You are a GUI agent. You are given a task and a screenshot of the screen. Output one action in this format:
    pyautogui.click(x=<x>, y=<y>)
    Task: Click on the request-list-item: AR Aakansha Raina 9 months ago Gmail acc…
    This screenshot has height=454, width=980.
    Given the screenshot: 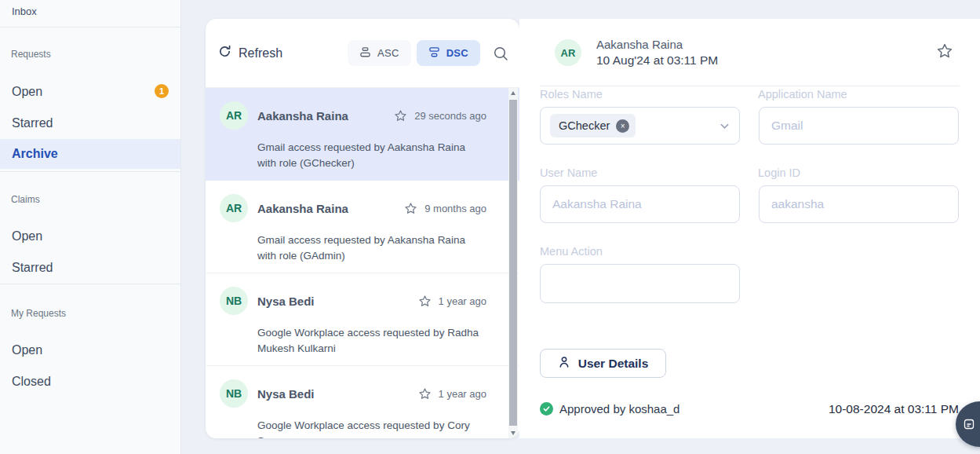 What is the action you would take?
    pyautogui.click(x=362, y=227)
    